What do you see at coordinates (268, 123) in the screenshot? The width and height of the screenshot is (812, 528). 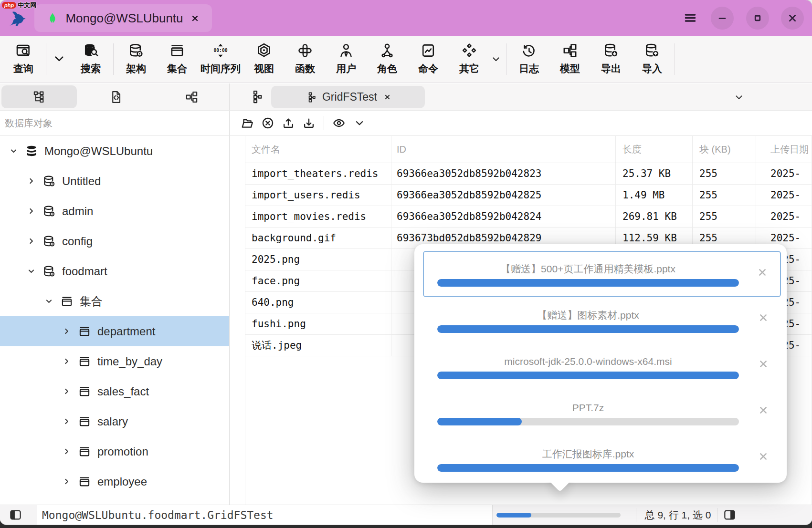 I see `cancel-button` at bounding box center [268, 123].